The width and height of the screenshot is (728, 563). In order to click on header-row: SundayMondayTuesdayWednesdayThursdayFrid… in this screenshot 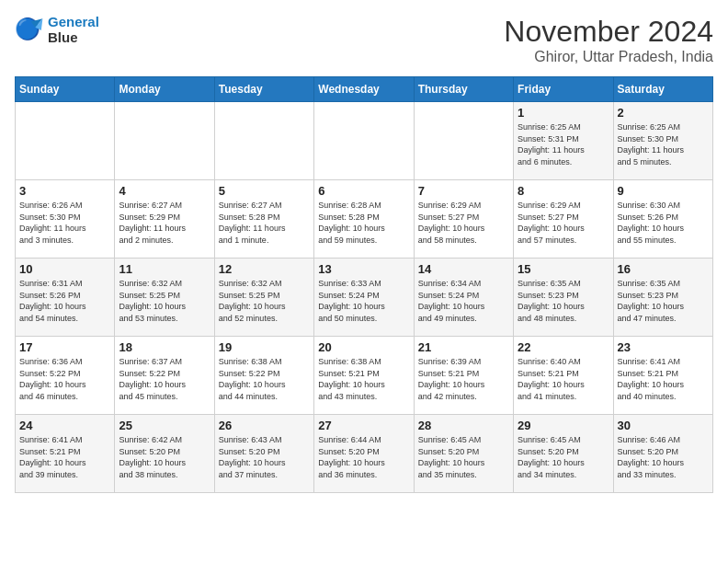, I will do `click(364, 90)`.